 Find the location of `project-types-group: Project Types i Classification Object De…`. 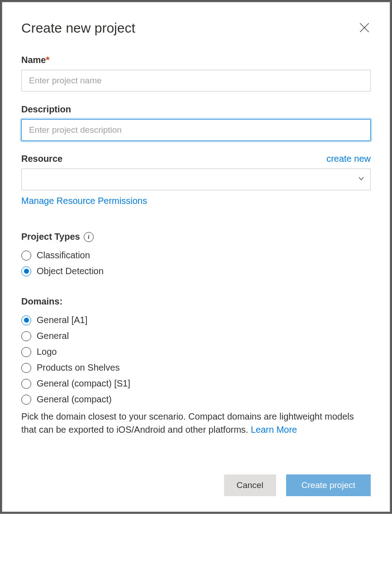

project-types-group: Project Types i Classification Object De… is located at coordinates (196, 256).